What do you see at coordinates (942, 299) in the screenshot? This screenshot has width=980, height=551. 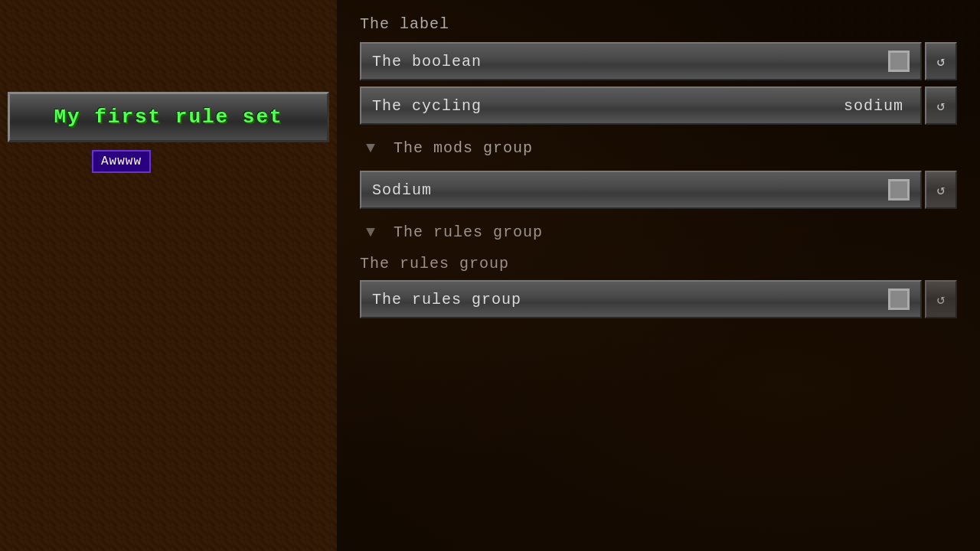 I see `rules-group-reset-icon: ↺` at bounding box center [942, 299].